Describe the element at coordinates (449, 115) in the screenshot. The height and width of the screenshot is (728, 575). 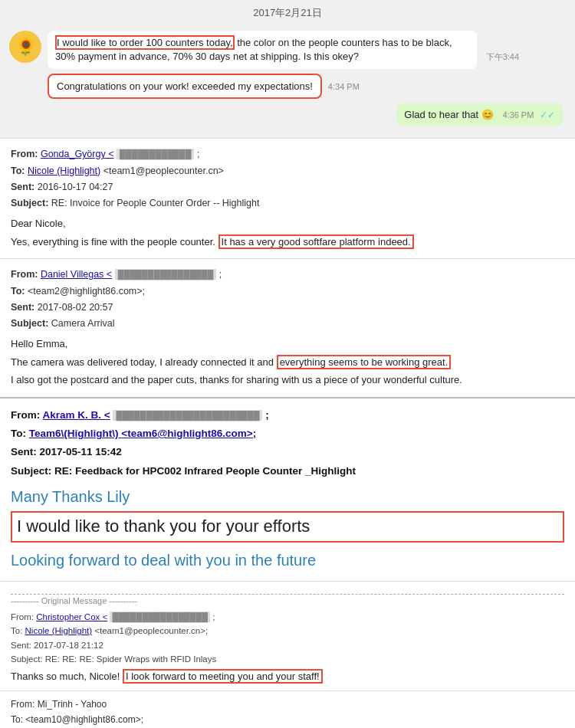
I see `chat-bubble-3-text: Glad to hear that 😊` at that location.